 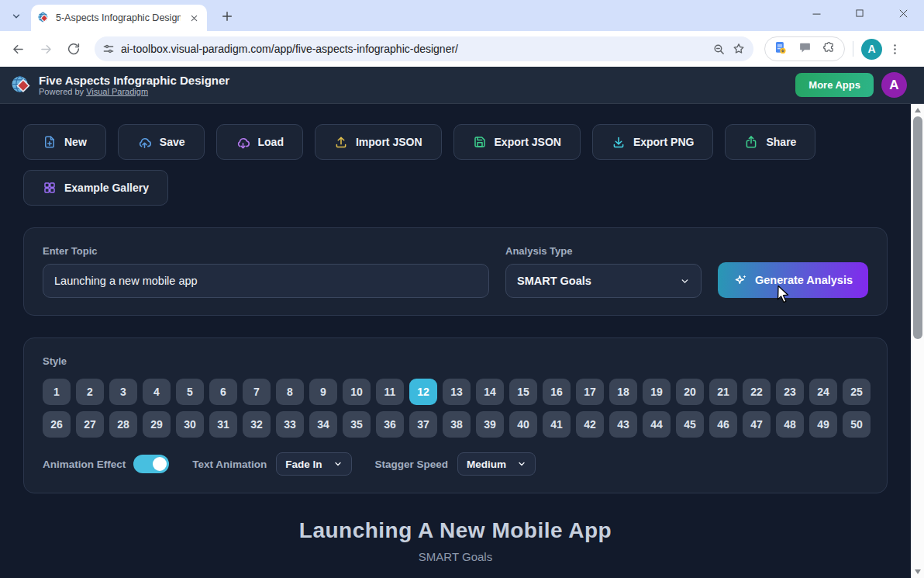 What do you see at coordinates (46, 49) in the screenshot?
I see `forward-icon` at bounding box center [46, 49].